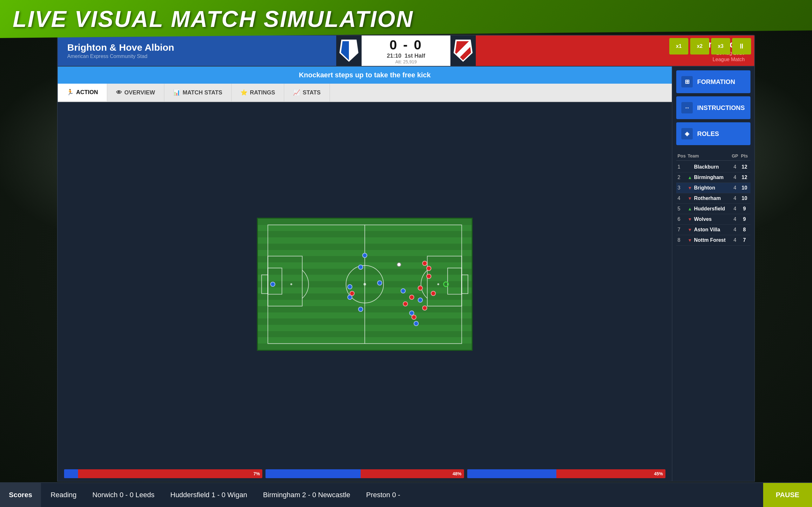  What do you see at coordinates (788, 495) in the screenshot?
I see `ticker-pause-button: PAUSE` at bounding box center [788, 495].